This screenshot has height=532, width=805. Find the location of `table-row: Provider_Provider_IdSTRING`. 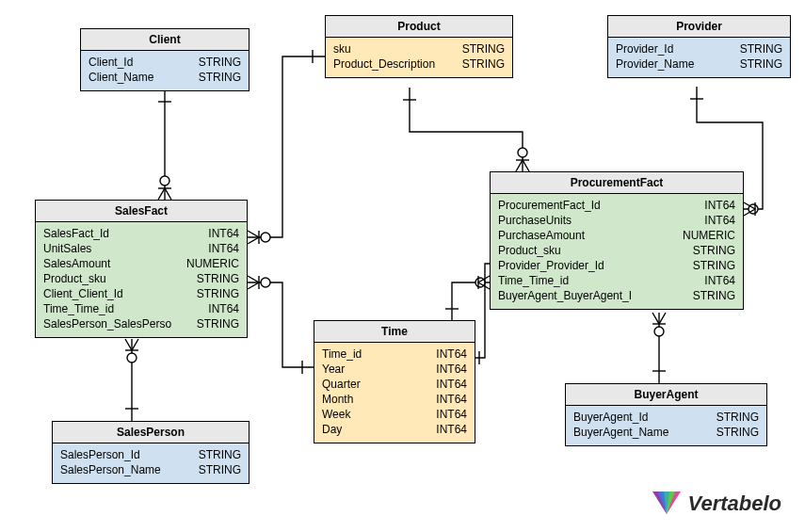

table-row: Provider_Provider_IdSTRING is located at coordinates (617, 266).